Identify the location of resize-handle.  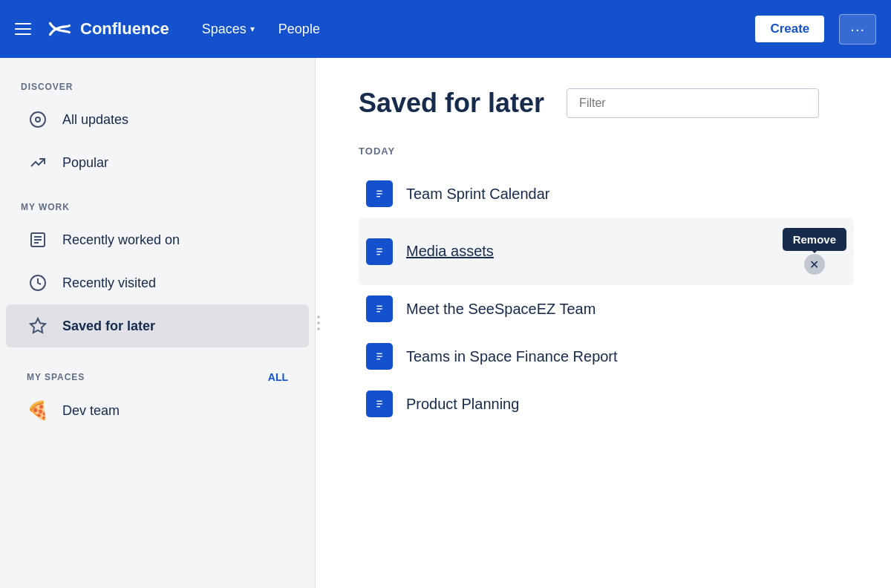
(319, 323).